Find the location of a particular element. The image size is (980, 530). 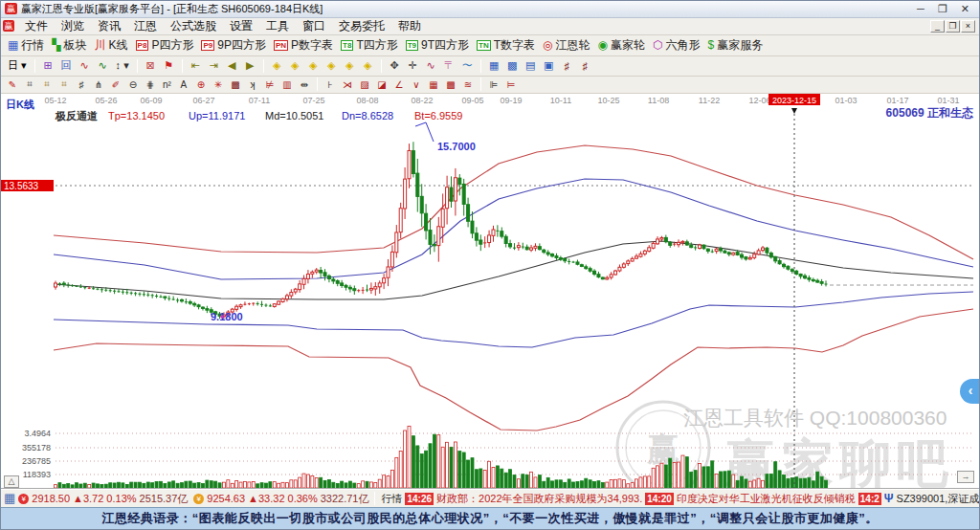

tb2-tool-icon-14: ▶ is located at coordinates (251, 66).